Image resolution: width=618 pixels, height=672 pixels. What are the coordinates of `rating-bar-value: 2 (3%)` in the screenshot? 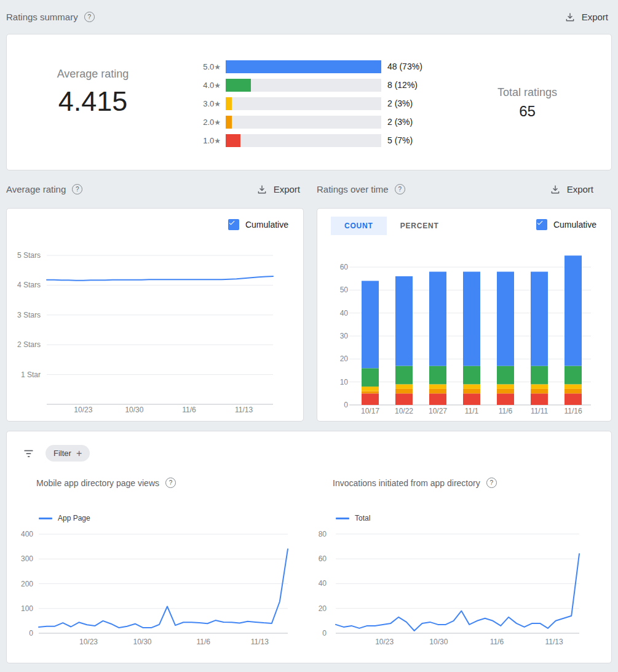 It's located at (400, 122).